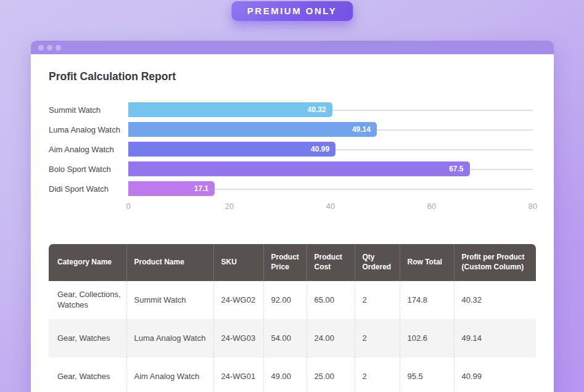 The image size is (584, 392). What do you see at coordinates (285, 300) in the screenshot?
I see `table-cell: 92.00` at bounding box center [285, 300].